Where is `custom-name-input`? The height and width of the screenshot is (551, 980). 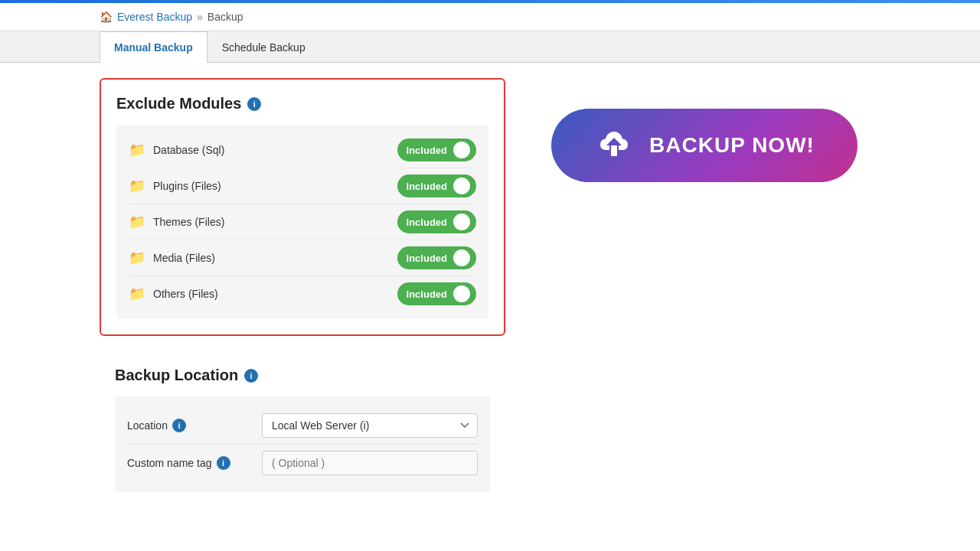 custom-name-input is located at coordinates (370, 463).